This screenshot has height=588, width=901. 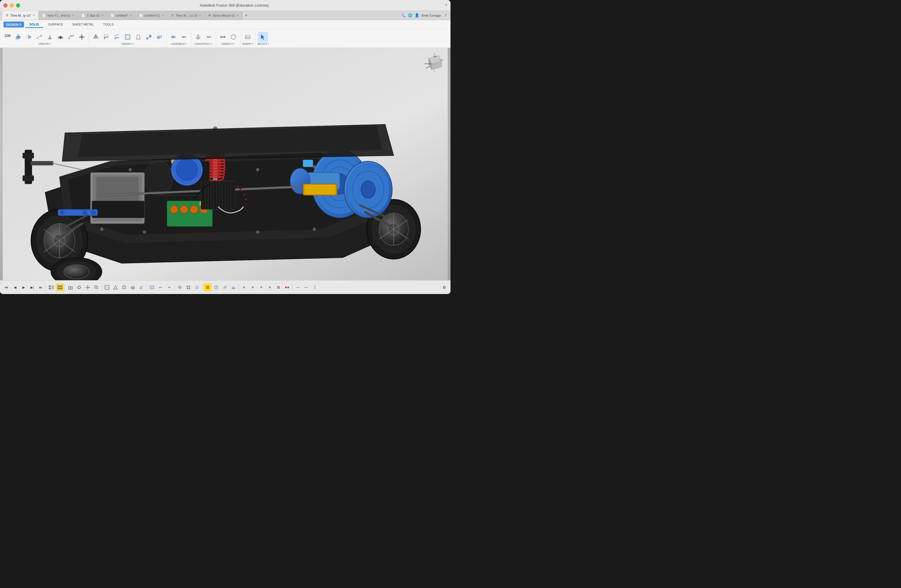 I want to click on sweep-button, so click(x=39, y=37).